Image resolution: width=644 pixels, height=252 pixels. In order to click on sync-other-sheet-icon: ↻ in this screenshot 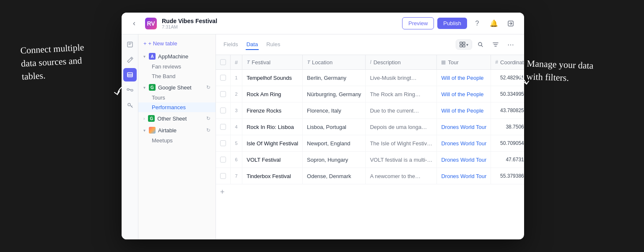, I will do `click(208, 118)`.